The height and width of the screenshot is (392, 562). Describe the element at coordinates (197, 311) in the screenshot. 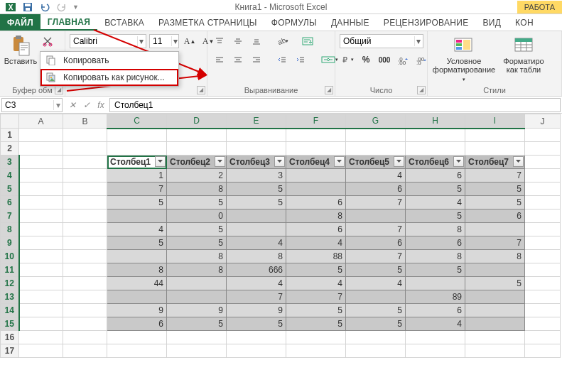

I see `table-cell: 9` at that location.